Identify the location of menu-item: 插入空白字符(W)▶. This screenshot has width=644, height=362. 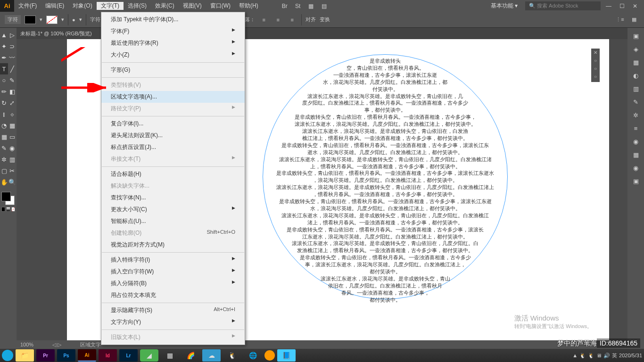
(173, 272).